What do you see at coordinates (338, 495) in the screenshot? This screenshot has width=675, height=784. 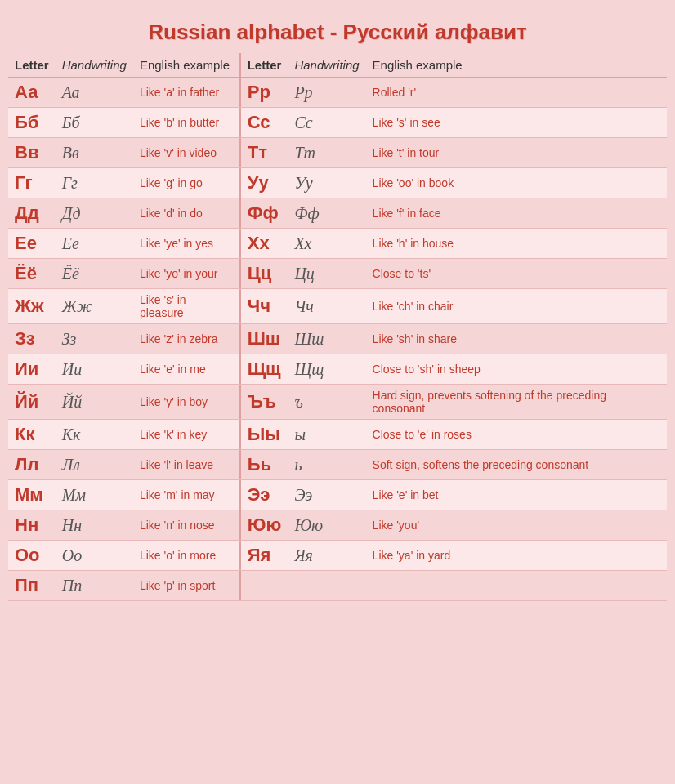 I see `table-row: МмМмLike 'm' in mayЭэЭэLike 'e' in bet` at bounding box center [338, 495].